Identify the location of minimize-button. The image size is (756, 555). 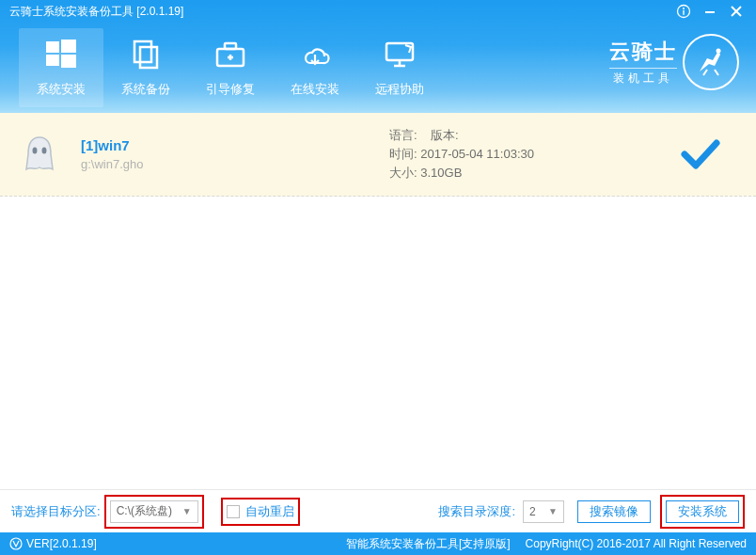
(710, 11).